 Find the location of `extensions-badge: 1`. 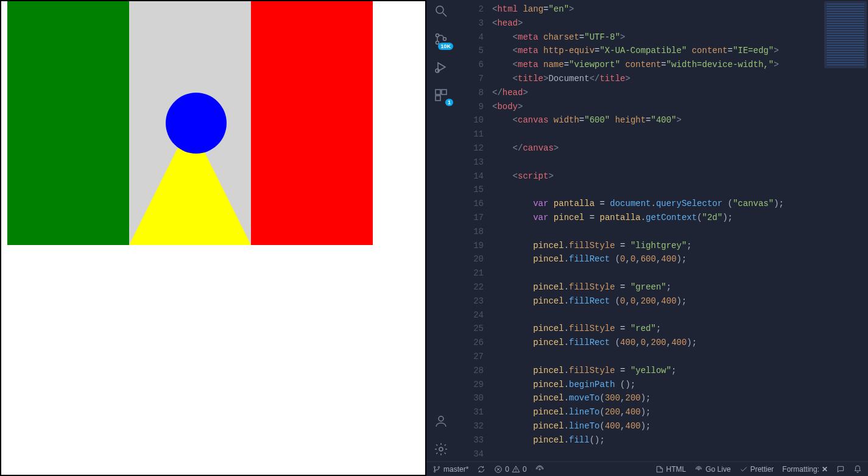

extensions-badge: 1 is located at coordinates (450, 102).